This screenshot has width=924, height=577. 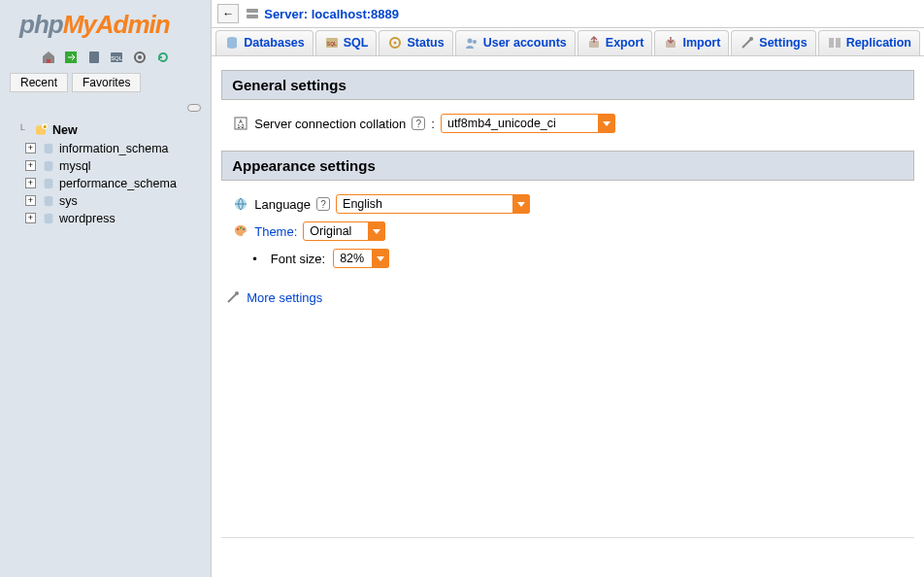 I want to click on theme-icon, so click(x=241, y=231).